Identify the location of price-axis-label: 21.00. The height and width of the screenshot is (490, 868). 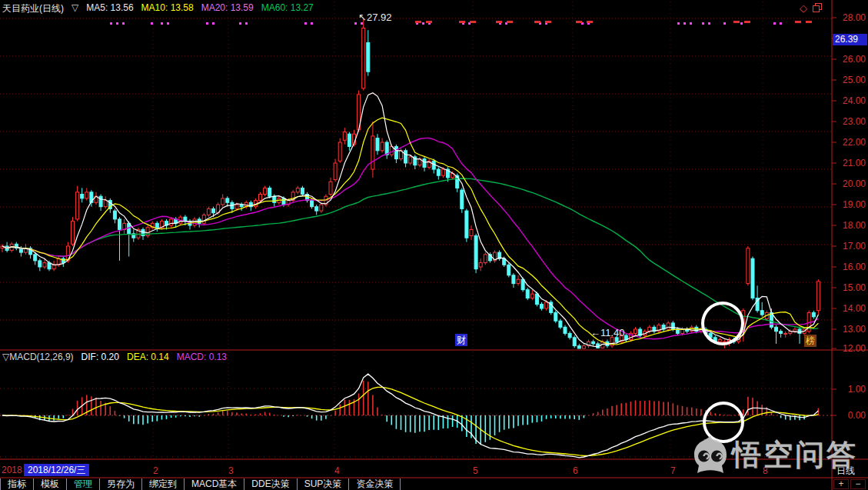
(854, 163).